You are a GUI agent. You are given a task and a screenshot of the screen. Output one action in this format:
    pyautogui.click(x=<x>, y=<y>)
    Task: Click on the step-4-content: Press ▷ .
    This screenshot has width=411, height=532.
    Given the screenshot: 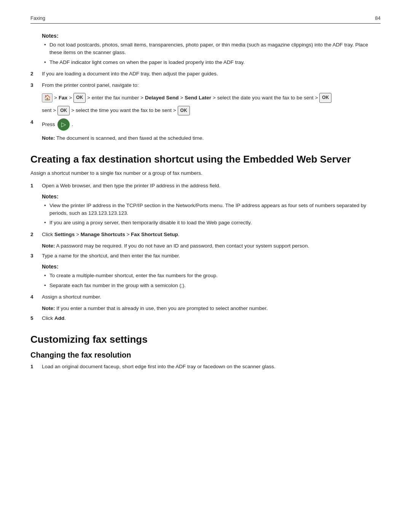 What is the action you would take?
    pyautogui.click(x=211, y=125)
    